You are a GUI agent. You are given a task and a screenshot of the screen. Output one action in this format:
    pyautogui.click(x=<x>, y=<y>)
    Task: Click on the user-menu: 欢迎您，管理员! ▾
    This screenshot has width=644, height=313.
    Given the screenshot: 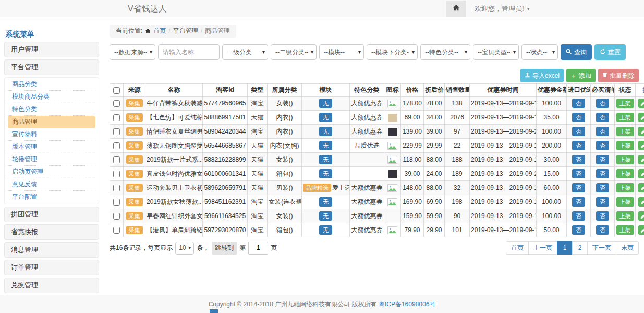 What is the action you would take?
    pyautogui.click(x=502, y=9)
    